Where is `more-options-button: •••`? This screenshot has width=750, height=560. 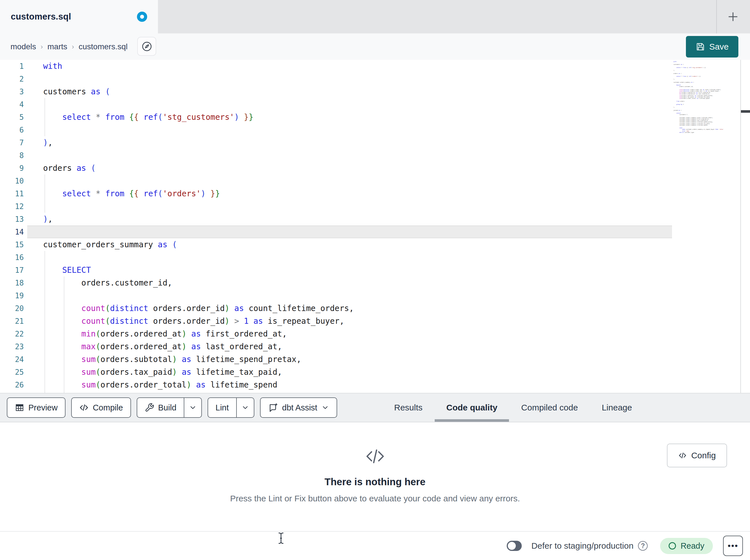
more-options-button: ••• is located at coordinates (733, 546).